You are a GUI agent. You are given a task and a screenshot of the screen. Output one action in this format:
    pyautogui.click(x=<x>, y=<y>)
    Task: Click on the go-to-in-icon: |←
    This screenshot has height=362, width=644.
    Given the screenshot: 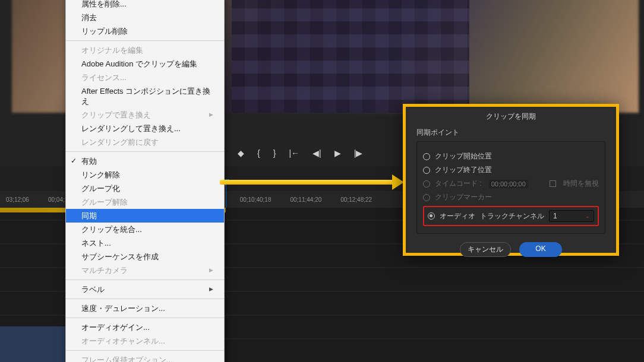 What is the action you would take?
    pyautogui.click(x=294, y=153)
    